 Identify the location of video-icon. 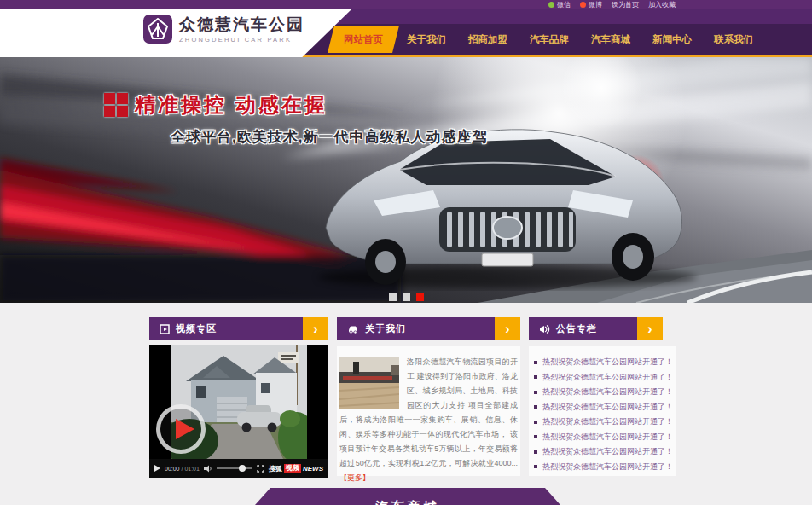
(165, 329).